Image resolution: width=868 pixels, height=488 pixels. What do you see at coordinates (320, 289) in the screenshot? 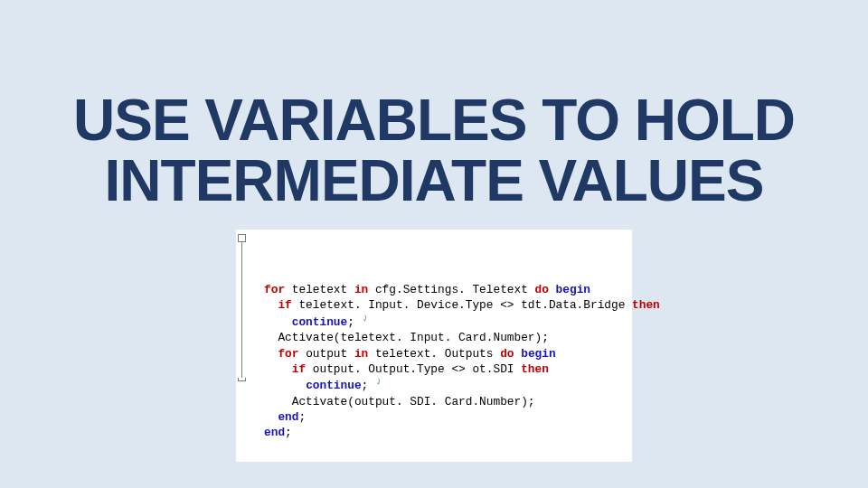
I see `code-token: teletext` at bounding box center [320, 289].